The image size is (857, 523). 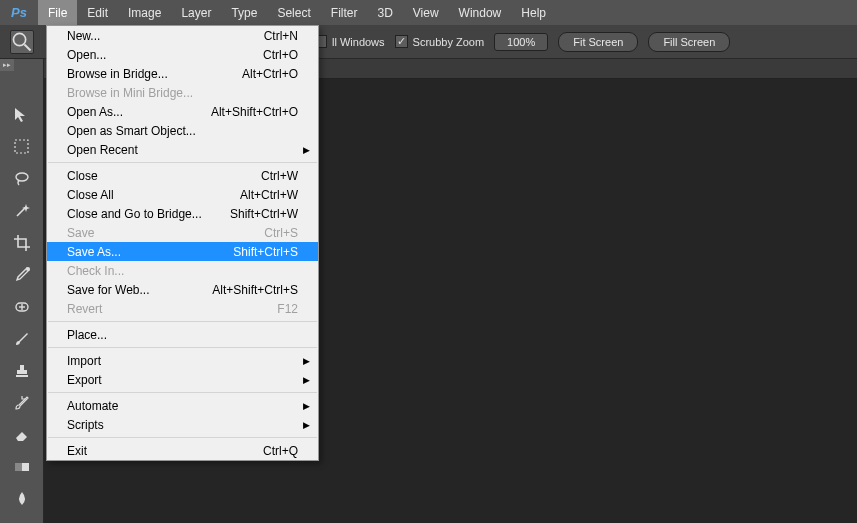 I want to click on menu-item-revert: RevertF12, so click(x=182, y=308).